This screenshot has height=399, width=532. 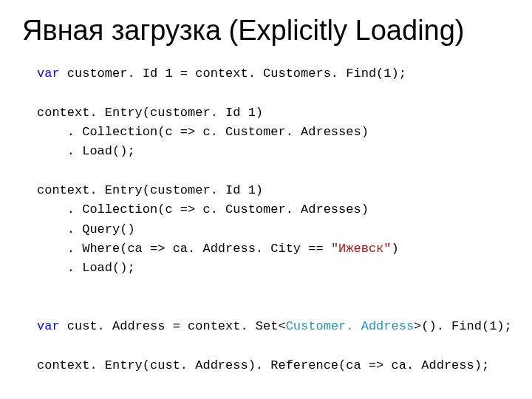 What do you see at coordinates (233, 74) in the screenshot?
I see `code-text: customer. Id 1 = context. Customers. Fin…` at bounding box center [233, 74].